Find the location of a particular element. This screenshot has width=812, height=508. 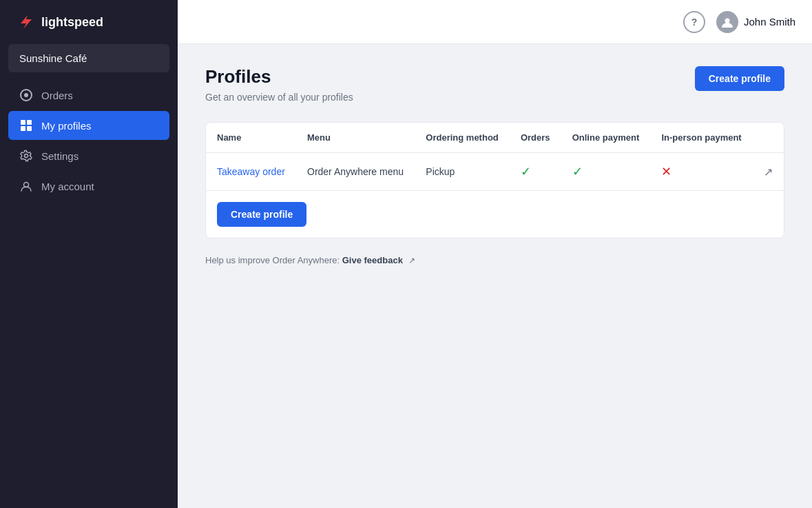

sidebar-item-my-profiles-label: My profiles is located at coordinates (66, 125).